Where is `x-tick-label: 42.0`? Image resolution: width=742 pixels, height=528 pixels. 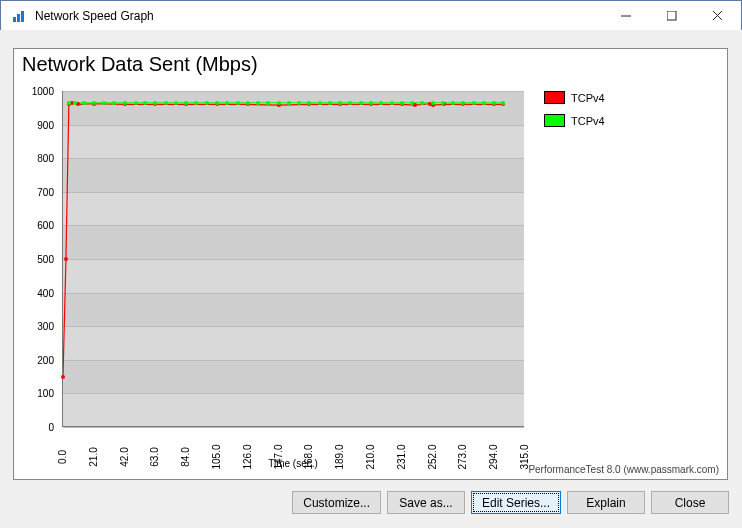
x-tick-label: 42.0 is located at coordinates (124, 456).